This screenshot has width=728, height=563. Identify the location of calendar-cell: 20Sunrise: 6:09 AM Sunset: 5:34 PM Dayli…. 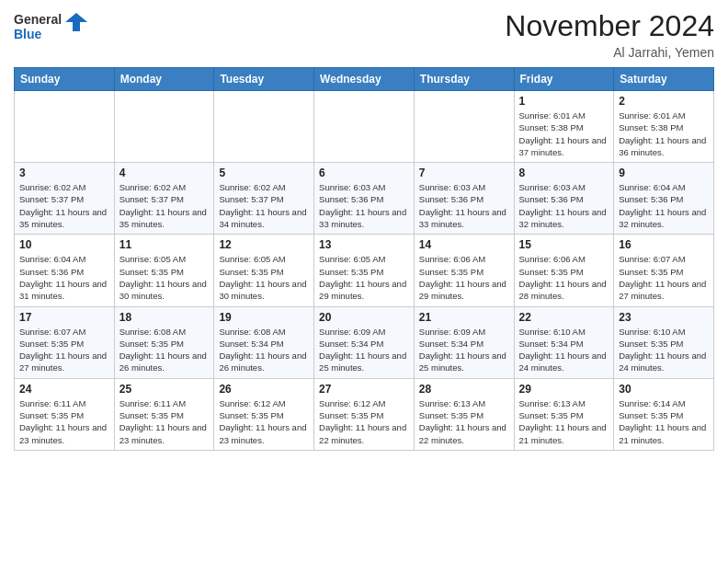
(364, 342).